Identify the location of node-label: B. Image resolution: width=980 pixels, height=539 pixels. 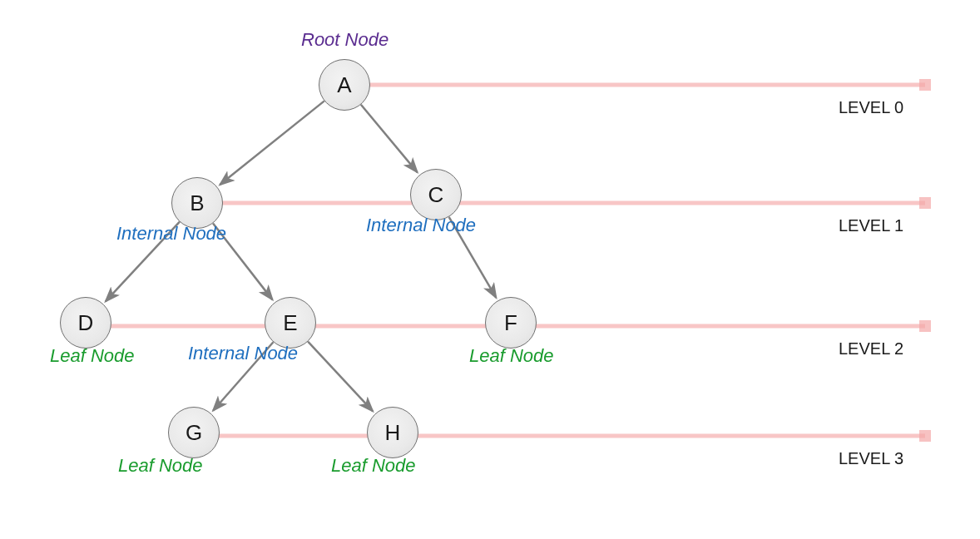
(196, 203).